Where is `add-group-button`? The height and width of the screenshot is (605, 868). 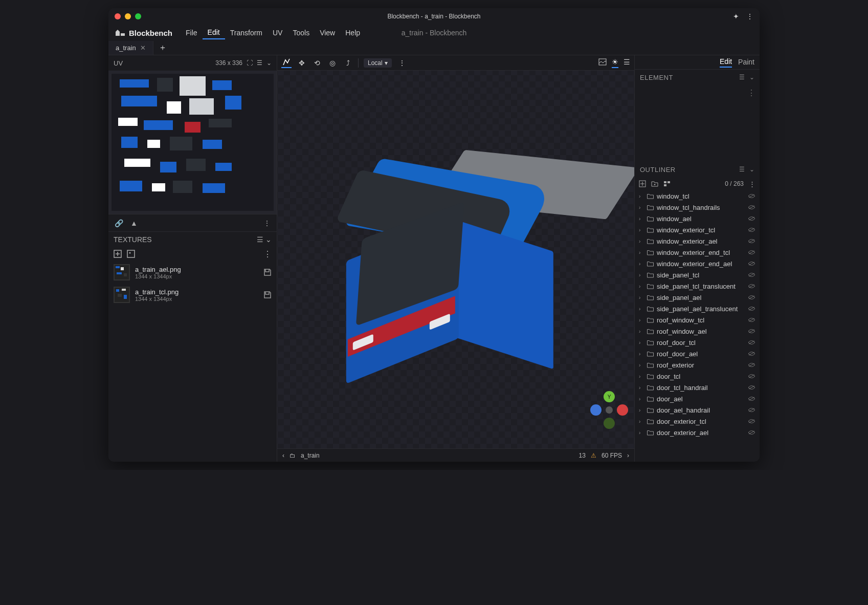 add-group-button is located at coordinates (655, 184).